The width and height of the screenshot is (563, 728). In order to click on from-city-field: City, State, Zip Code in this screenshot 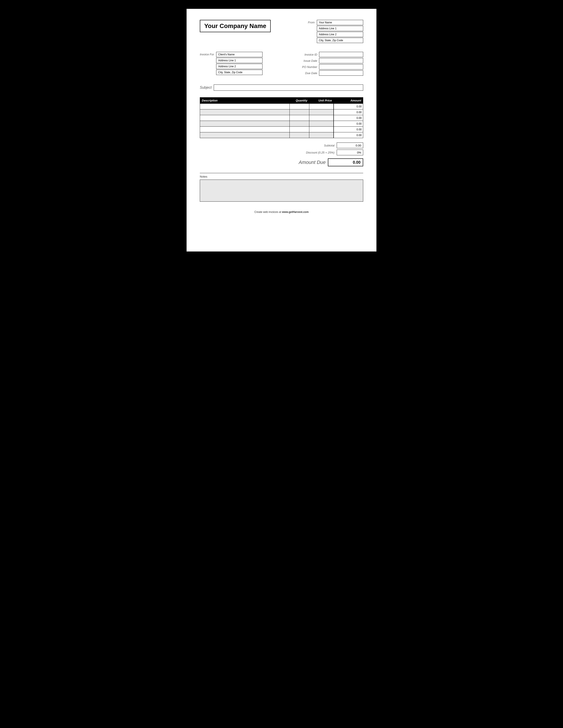, I will do `click(340, 40)`.